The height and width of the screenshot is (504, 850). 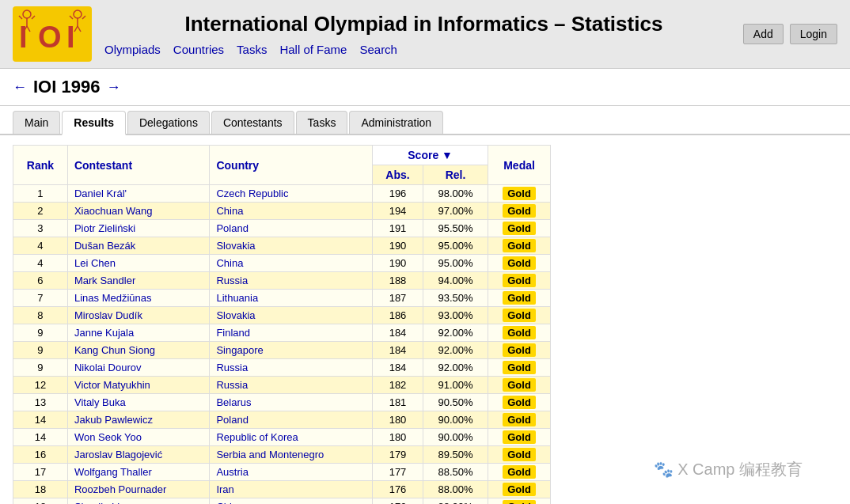 What do you see at coordinates (138, 316) in the screenshot?
I see `cell-contestant: Miroslav Dudík` at bounding box center [138, 316].